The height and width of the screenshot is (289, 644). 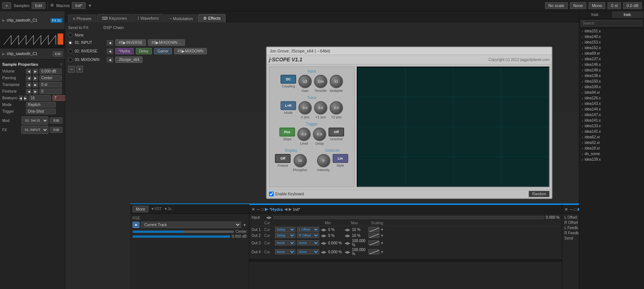 I want to click on file-list-item: ♪idea62.xr, so click(x=612, y=137).